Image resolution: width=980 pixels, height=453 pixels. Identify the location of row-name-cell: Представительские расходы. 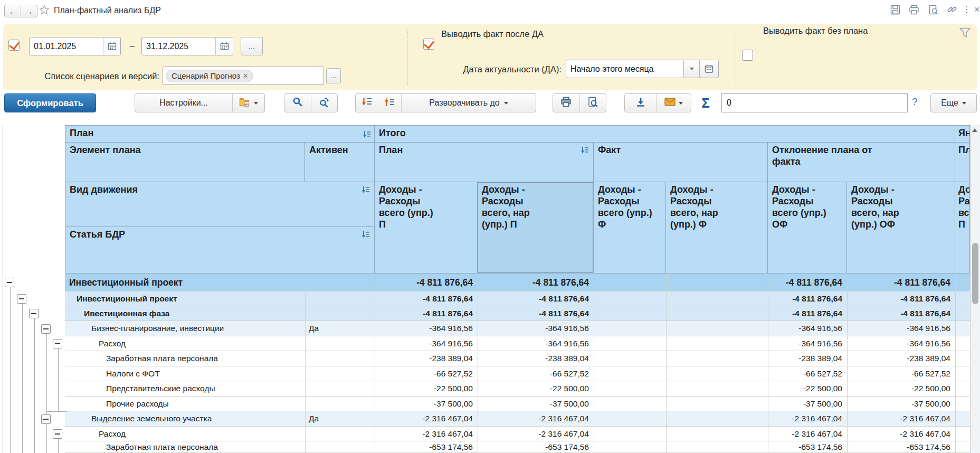
(160, 389).